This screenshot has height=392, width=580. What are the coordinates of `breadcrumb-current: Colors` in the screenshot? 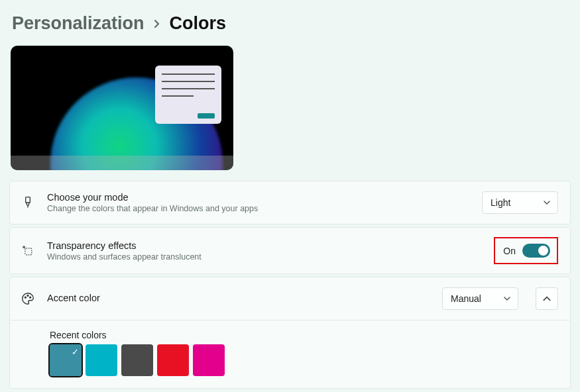 It's located at (198, 24).